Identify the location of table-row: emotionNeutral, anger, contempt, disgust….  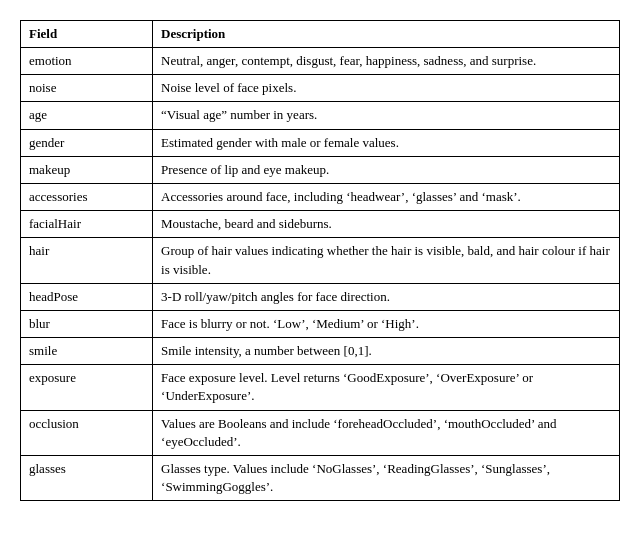
(320, 62).